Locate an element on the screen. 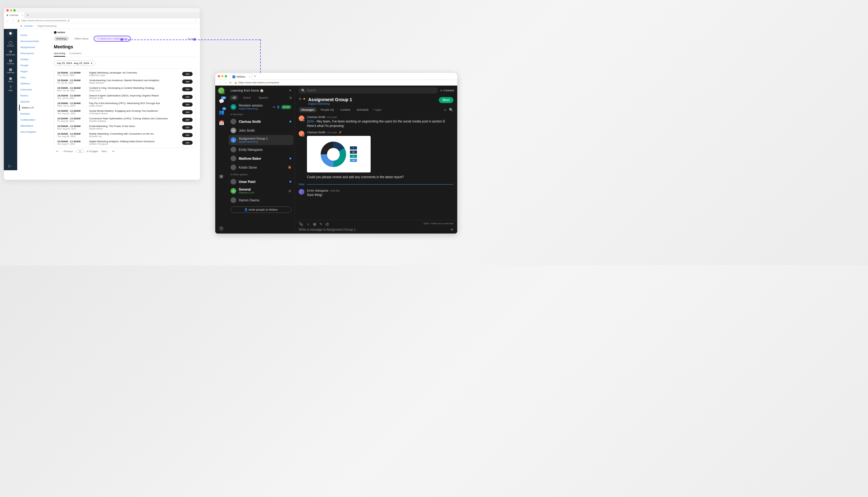  tab-meetings: Meetings is located at coordinates (61, 39).